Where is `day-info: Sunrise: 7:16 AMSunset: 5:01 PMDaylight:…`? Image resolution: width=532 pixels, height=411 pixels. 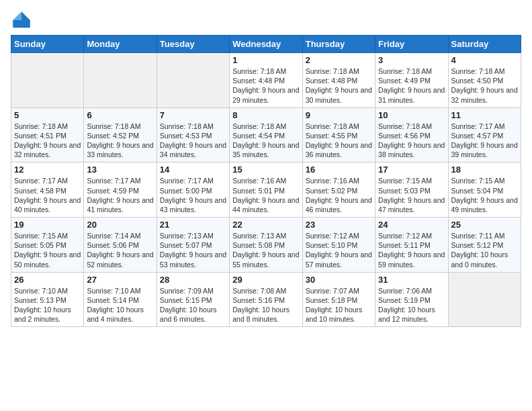 day-info: Sunrise: 7:16 AMSunset: 5:01 PMDaylight:… is located at coordinates (266, 195).